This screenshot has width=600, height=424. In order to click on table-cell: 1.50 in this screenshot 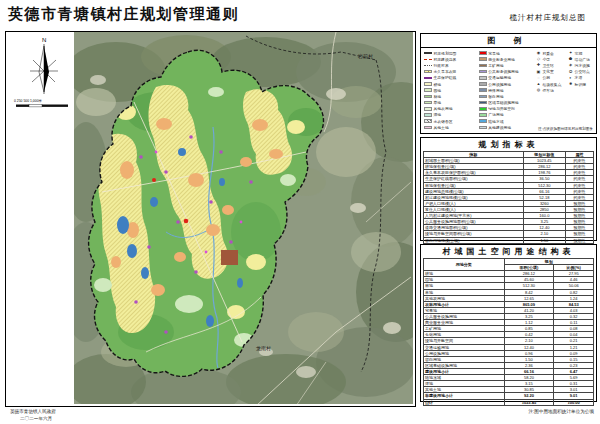, I will do `click(544, 240)`.